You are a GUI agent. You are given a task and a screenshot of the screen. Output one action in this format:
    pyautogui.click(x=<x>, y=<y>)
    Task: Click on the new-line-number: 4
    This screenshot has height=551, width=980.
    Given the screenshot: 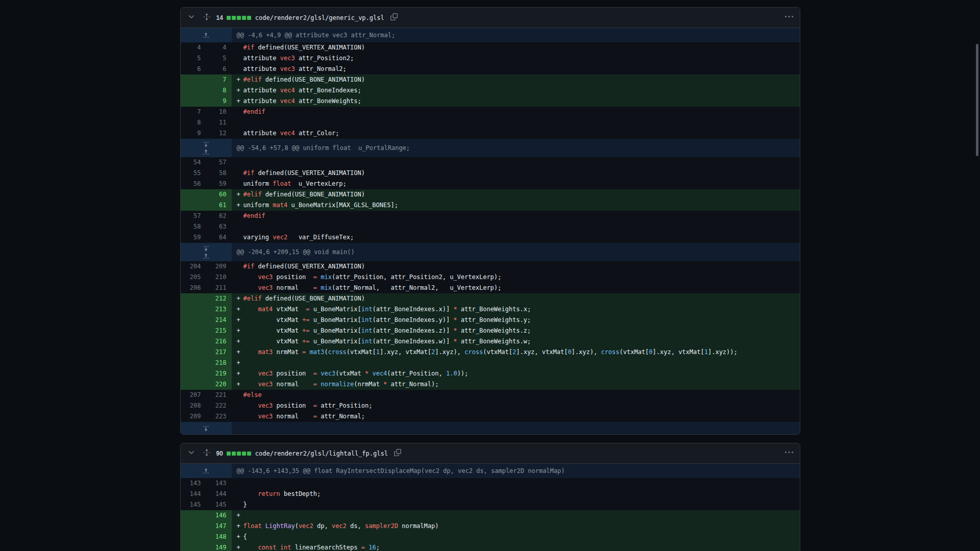 What is the action you would take?
    pyautogui.click(x=219, y=48)
    